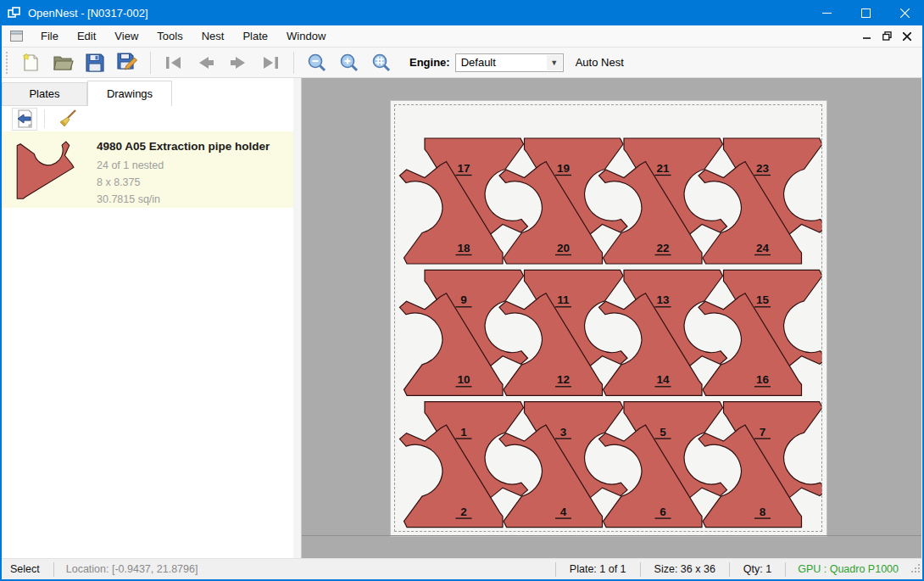  Describe the element at coordinates (907, 36) in the screenshot. I see `mdi-close-button` at that location.